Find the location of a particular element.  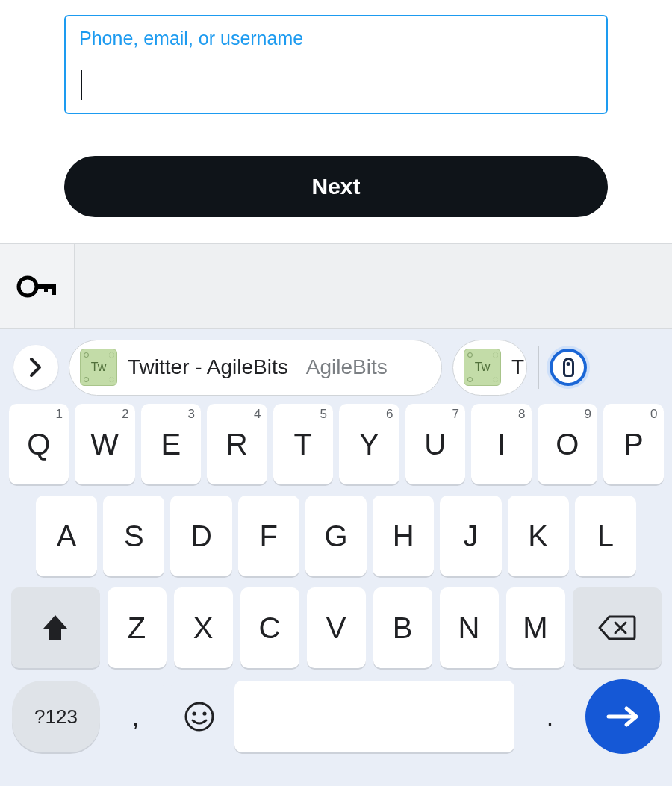

text-caret is located at coordinates (81, 85).